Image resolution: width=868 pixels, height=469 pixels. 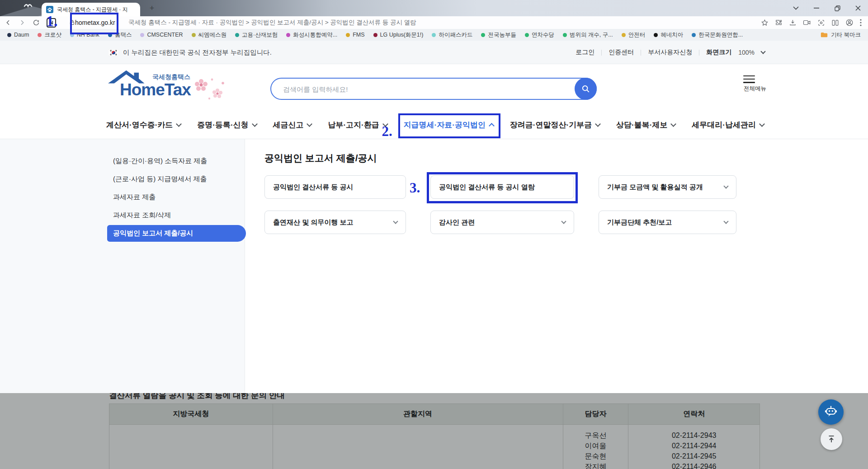 What do you see at coordinates (621, 52) in the screenshot?
I see `cert-center-link: 인증센터` at bounding box center [621, 52].